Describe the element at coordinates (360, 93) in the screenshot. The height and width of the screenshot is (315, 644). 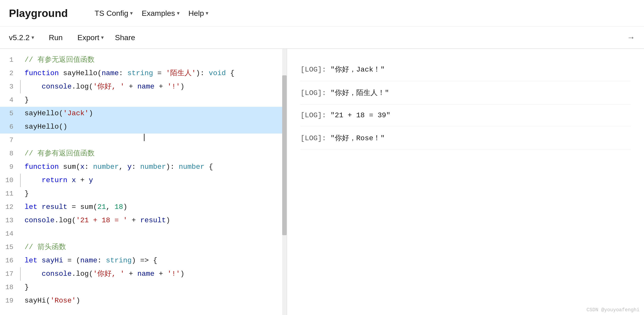
I see `log-value: "你好，陌生人！"` at that location.